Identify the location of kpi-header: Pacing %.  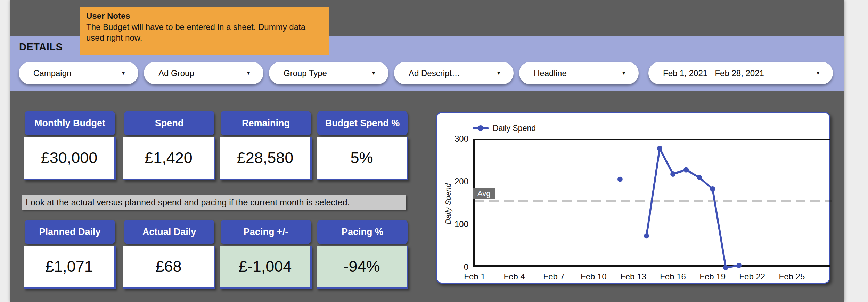
(362, 232).